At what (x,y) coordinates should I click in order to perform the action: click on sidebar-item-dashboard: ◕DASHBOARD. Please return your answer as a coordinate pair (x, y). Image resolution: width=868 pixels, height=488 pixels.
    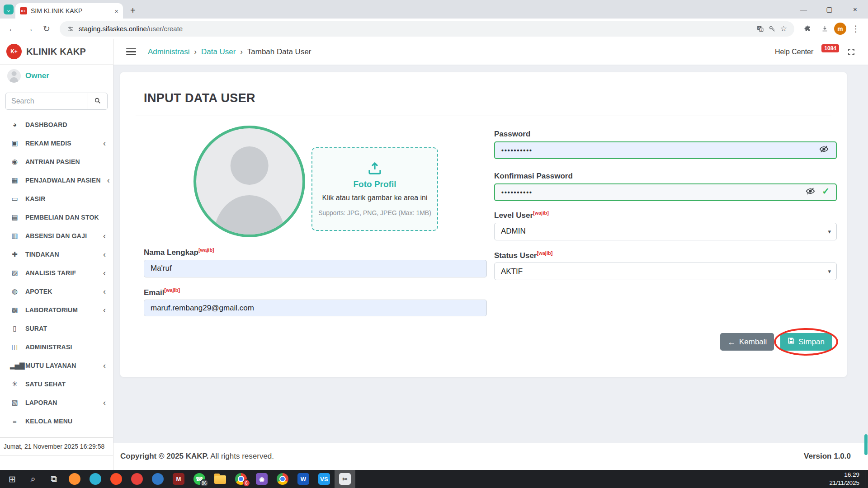
    Looking at the image, I should click on (57, 125).